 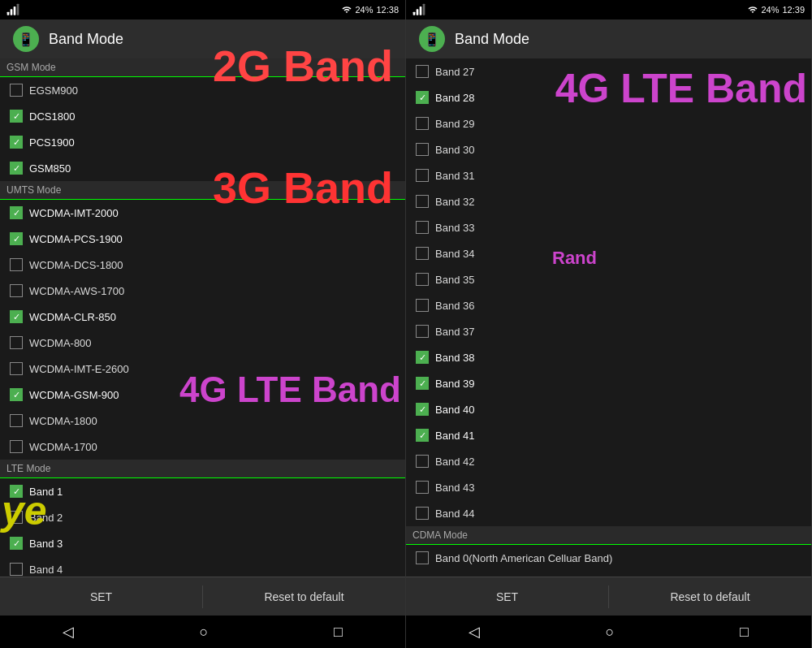 What do you see at coordinates (609, 331) in the screenshot?
I see `band-item: Band 37` at bounding box center [609, 331].